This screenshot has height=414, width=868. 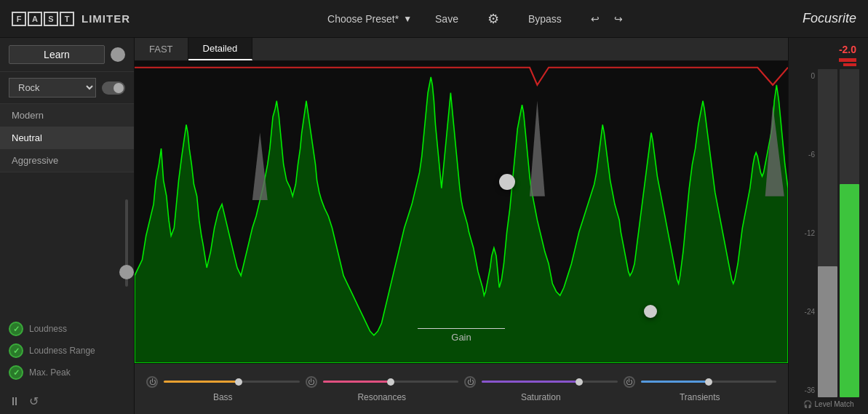 What do you see at coordinates (806, 233) in the screenshot?
I see `meter-scale: 0 -6 -12 -24 -36` at bounding box center [806, 233].